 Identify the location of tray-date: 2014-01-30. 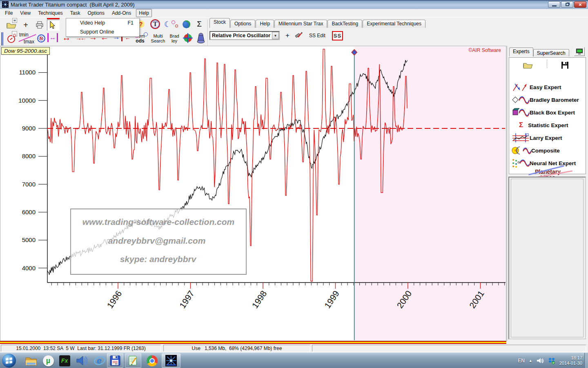
(571, 363).